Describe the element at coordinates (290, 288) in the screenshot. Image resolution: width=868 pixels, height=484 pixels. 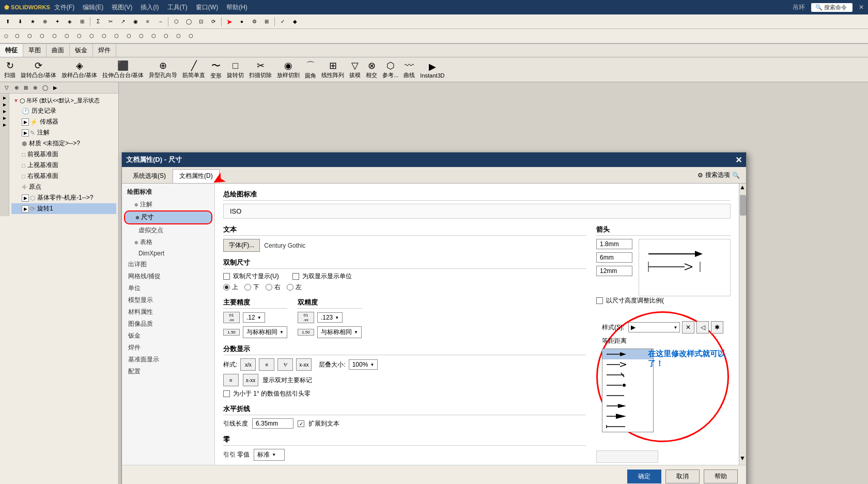
I see `radio-left-btn` at that location.